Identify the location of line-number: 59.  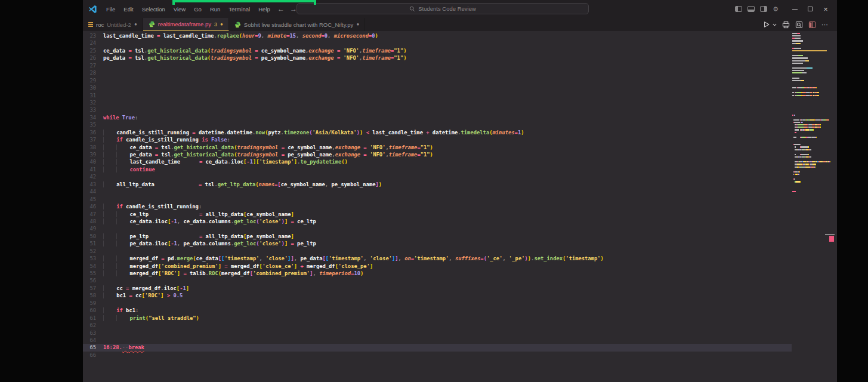
(93, 303).